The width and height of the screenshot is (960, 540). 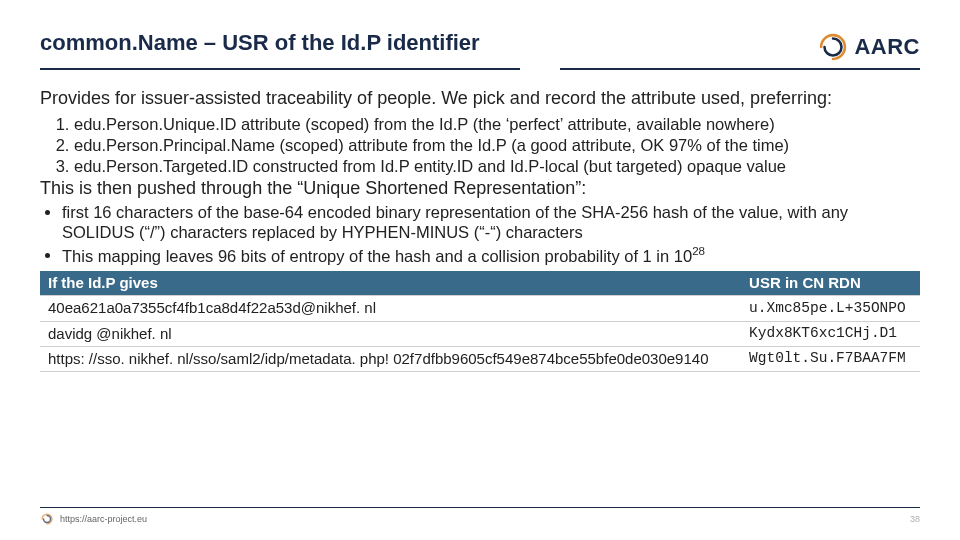 What do you see at coordinates (497, 145) in the screenshot?
I see `list-item: edu.Person.Principal.Name (scoped) attri…` at bounding box center [497, 145].